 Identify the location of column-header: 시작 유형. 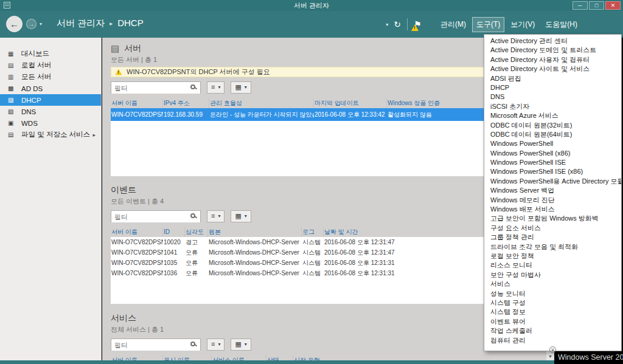
(416, 358).